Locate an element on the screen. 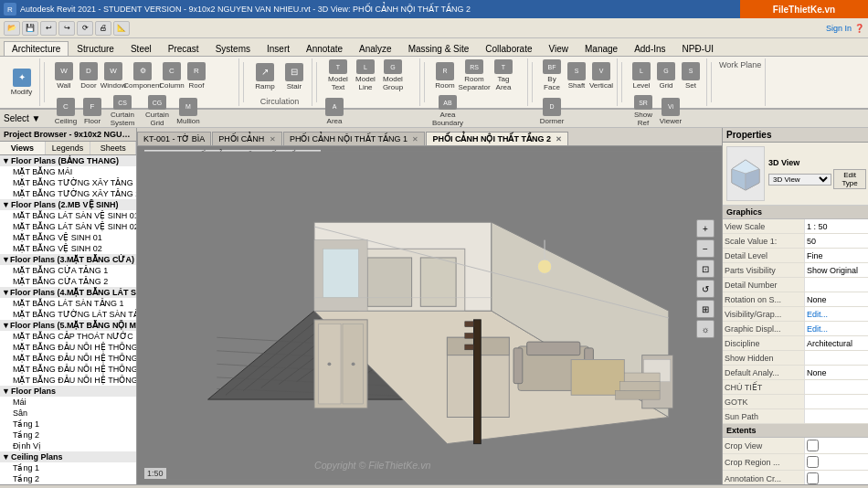 This screenshot has width=868, height=488. model-text-button: T Model Text is located at coordinates (338, 76).